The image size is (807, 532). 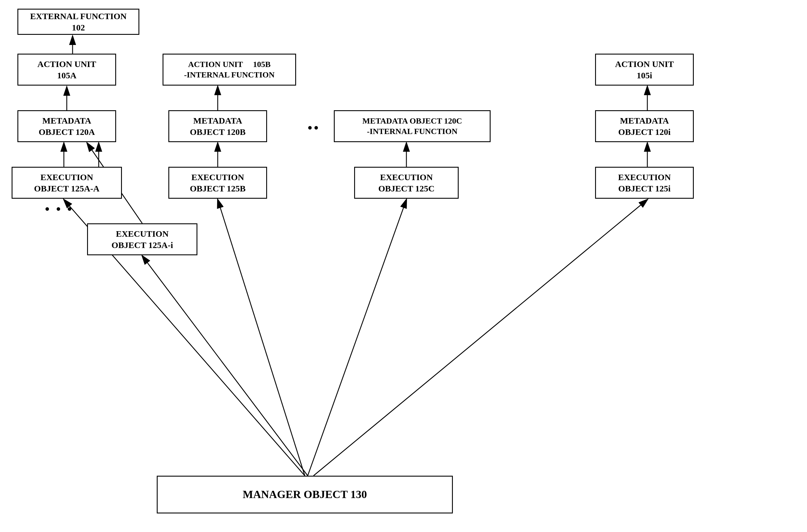 I want to click on execution-125c: EXECUTIONOBJECT 125C, so click(x=406, y=183).